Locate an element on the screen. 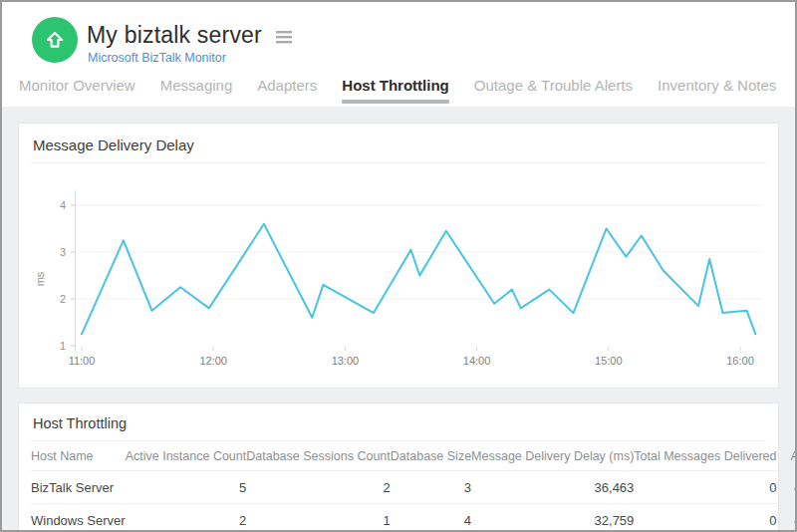  cell-message-delivery-delay: 32,759 is located at coordinates (552, 518).